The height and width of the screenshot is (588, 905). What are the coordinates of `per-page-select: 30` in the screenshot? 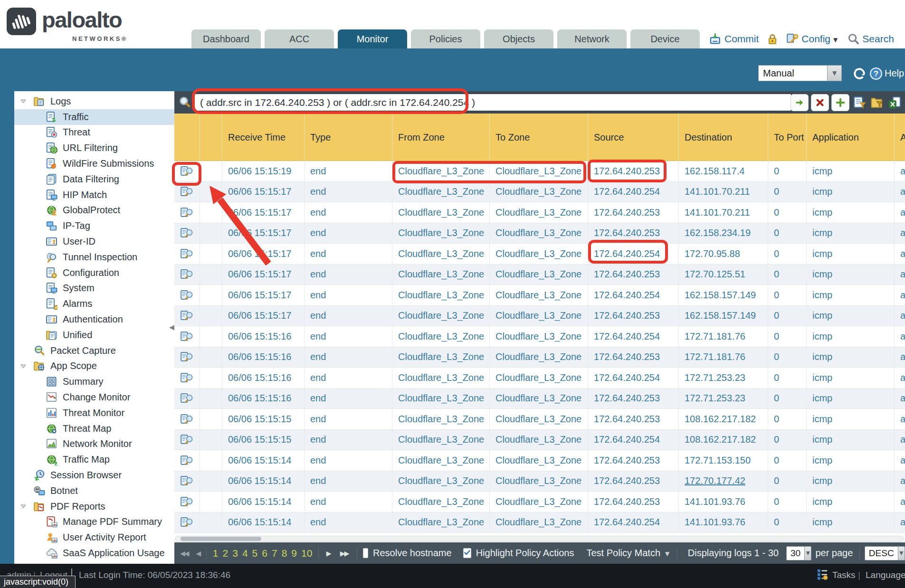 It's located at (795, 553).